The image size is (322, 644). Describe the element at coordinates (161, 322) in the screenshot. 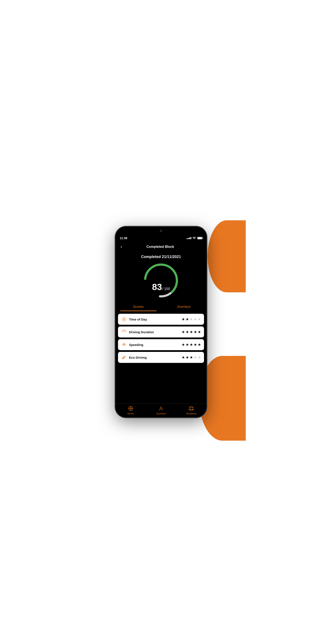

I see `phone-frame: 11:38` at that location.